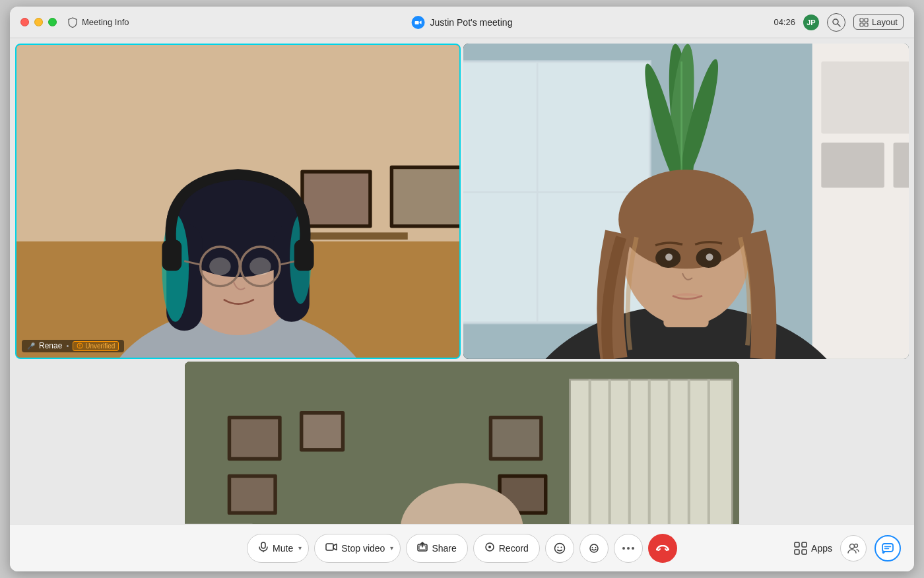 This screenshot has height=578, width=924. What do you see at coordinates (560, 548) in the screenshot?
I see `reactions-button` at bounding box center [560, 548].